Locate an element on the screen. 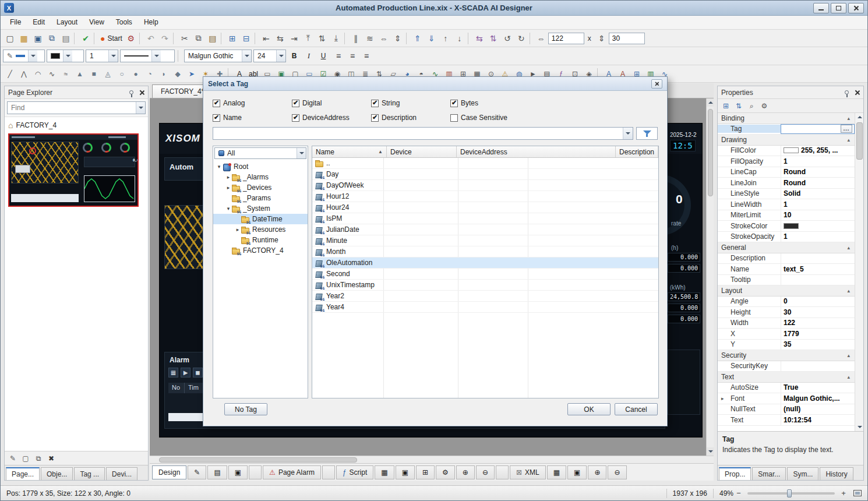 The height and width of the screenshot is (501, 868). prop-row-autosize: AutoSize True ▴ is located at coordinates (786, 388).